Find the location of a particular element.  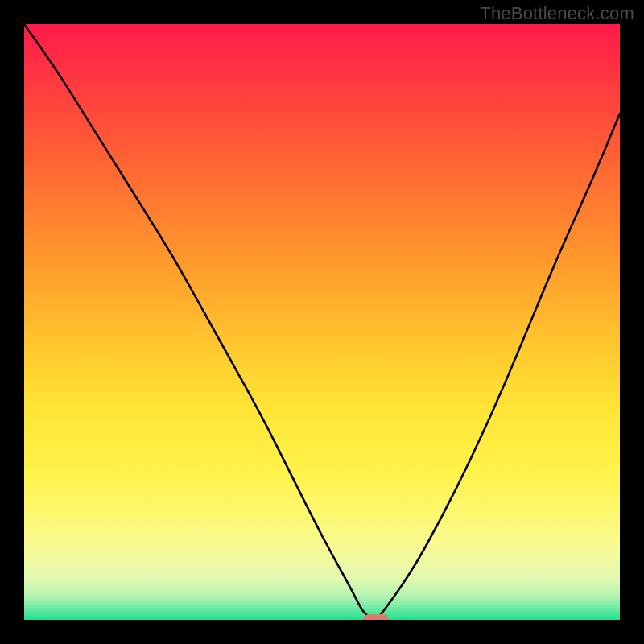

optimal-point-marker is located at coordinates (376, 617).